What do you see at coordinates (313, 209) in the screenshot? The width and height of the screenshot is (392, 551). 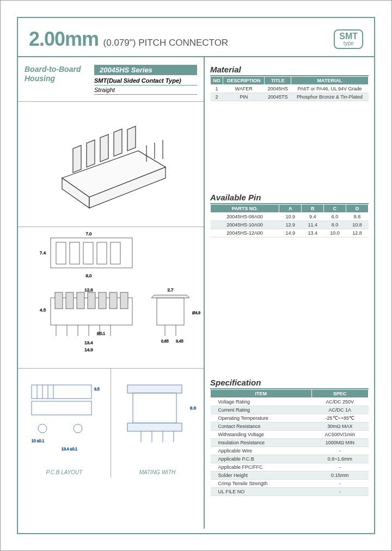 I see `col-header: B` at bounding box center [313, 209].